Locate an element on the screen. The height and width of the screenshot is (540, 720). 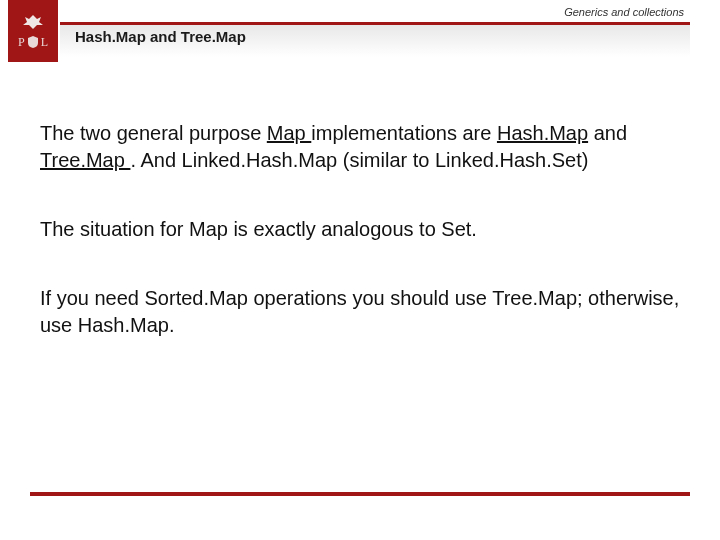
footer-rule is located at coordinates (360, 494).